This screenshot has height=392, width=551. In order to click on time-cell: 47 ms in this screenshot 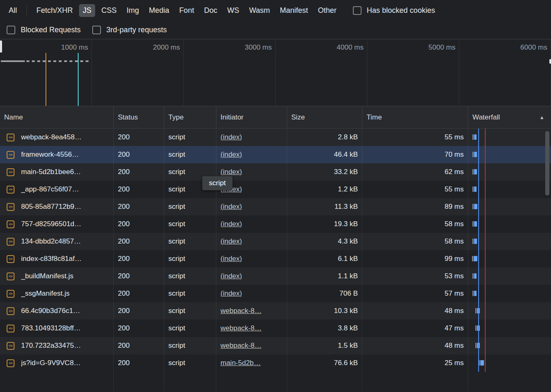, I will do `click(415, 328)`.